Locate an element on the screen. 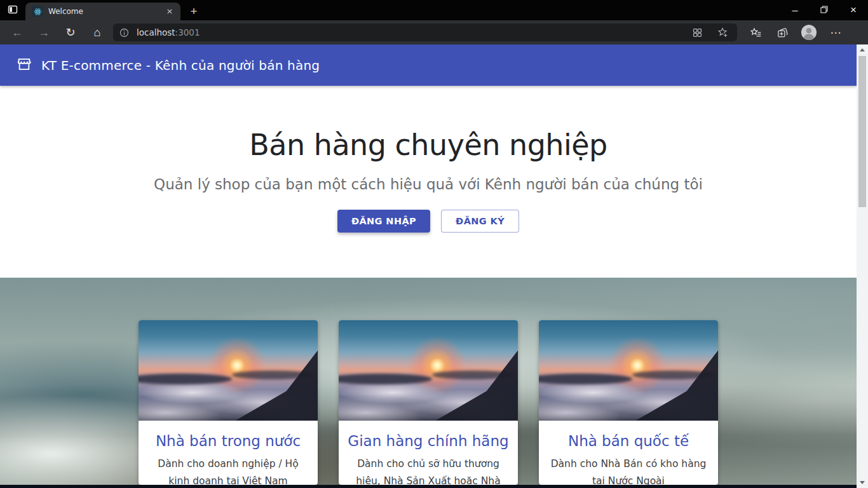 This screenshot has width=868, height=488. card-description: Dành cho Nhà Bán có kho hàng tại Nước Ng… is located at coordinates (628, 470).